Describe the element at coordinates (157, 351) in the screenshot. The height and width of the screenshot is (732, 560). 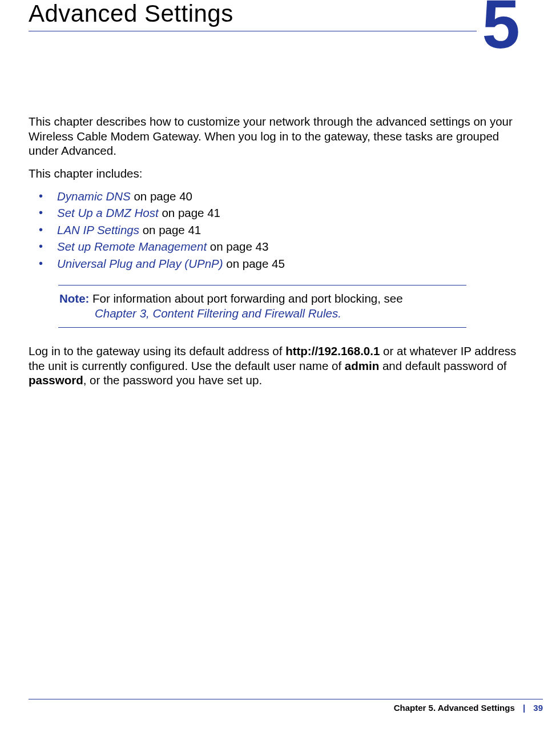
I see `login-text-1: Log in to the gateway using its default …` at that location.